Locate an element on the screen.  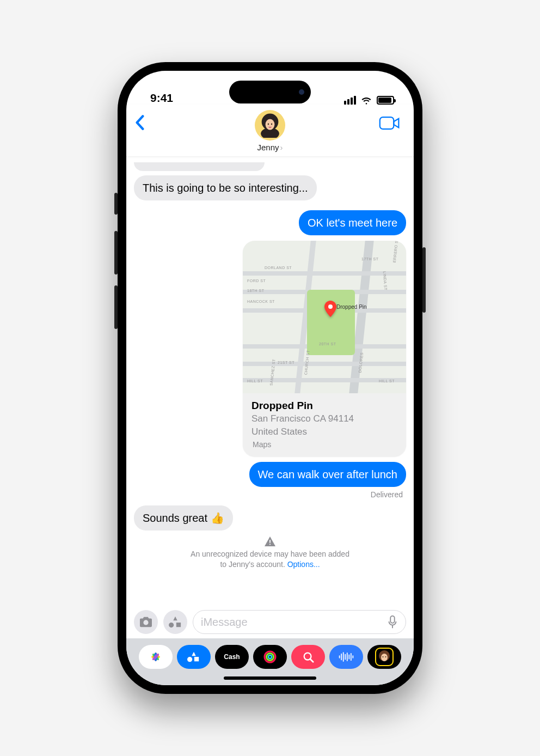
app-fitness is located at coordinates (270, 657).